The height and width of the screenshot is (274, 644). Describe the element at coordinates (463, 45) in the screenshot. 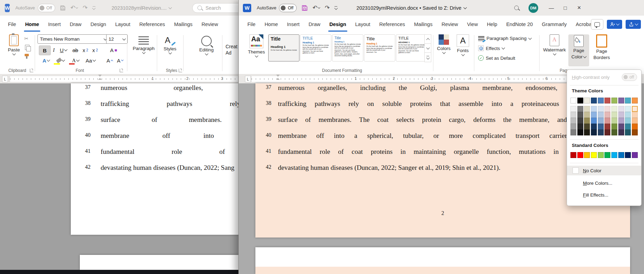

I see `fonts-button: A Fonts` at that location.